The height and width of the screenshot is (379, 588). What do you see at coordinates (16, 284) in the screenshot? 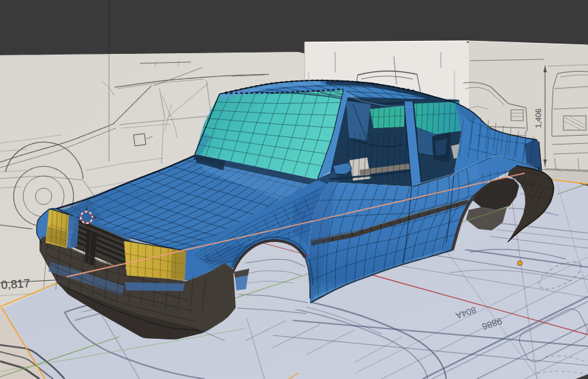
I see `svg-text: 0,817` at bounding box center [16, 284].